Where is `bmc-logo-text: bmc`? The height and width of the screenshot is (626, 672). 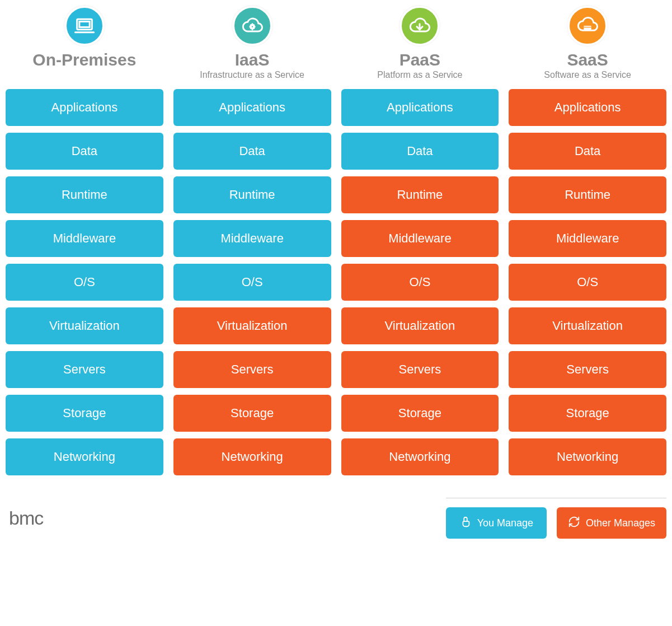
bmc-logo-text: bmc is located at coordinates (26, 518).